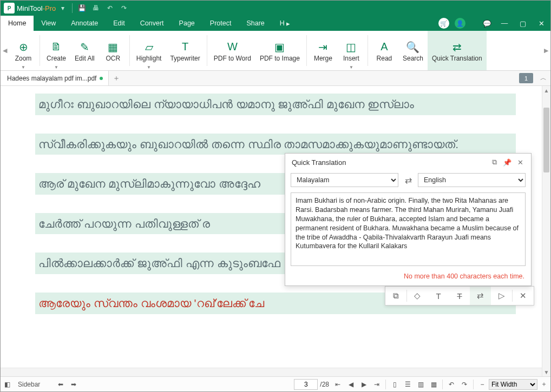 This screenshot has width=551, height=392. I want to click on horizontal-scrollbar, so click(271, 372).